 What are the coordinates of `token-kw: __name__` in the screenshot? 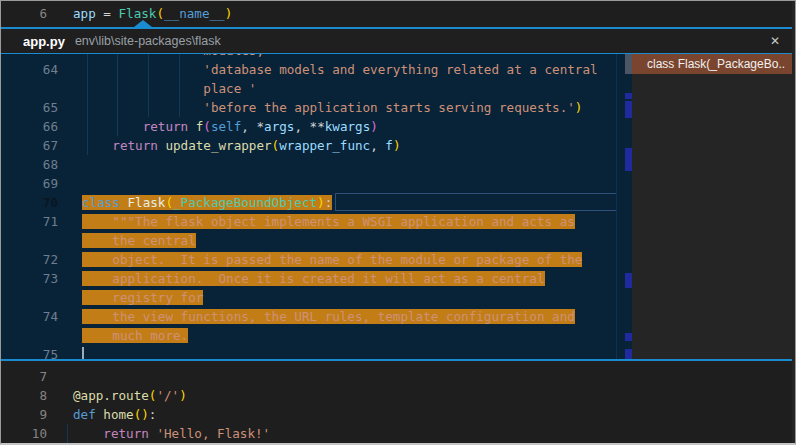 It's located at (194, 14).